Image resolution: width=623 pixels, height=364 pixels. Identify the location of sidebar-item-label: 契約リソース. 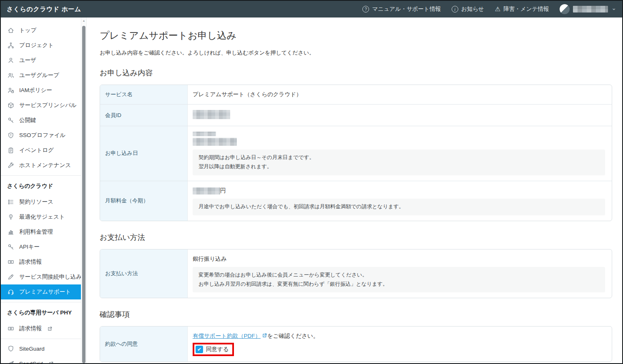
(36, 202).